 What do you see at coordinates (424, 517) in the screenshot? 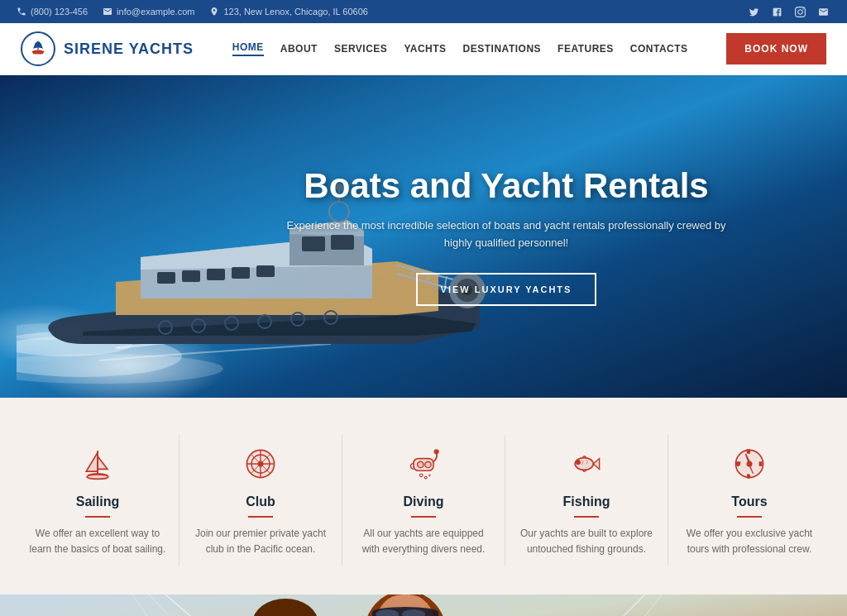
I see `diving-divider` at bounding box center [424, 517].